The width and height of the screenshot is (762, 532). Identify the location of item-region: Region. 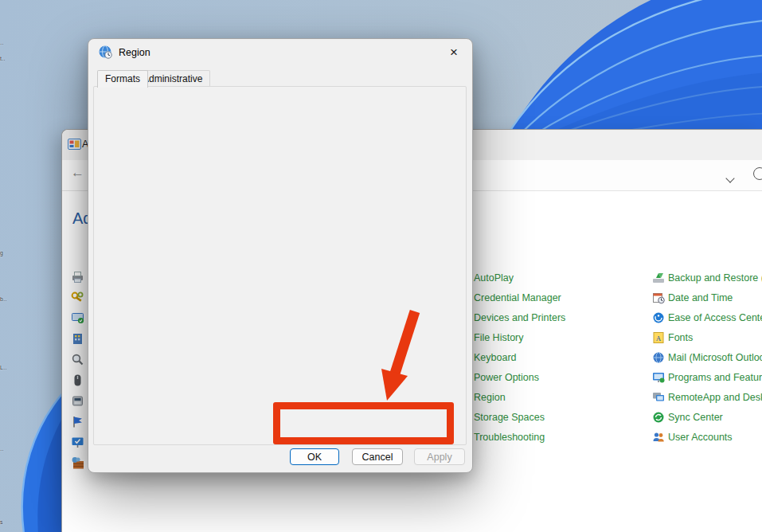
(490, 398).